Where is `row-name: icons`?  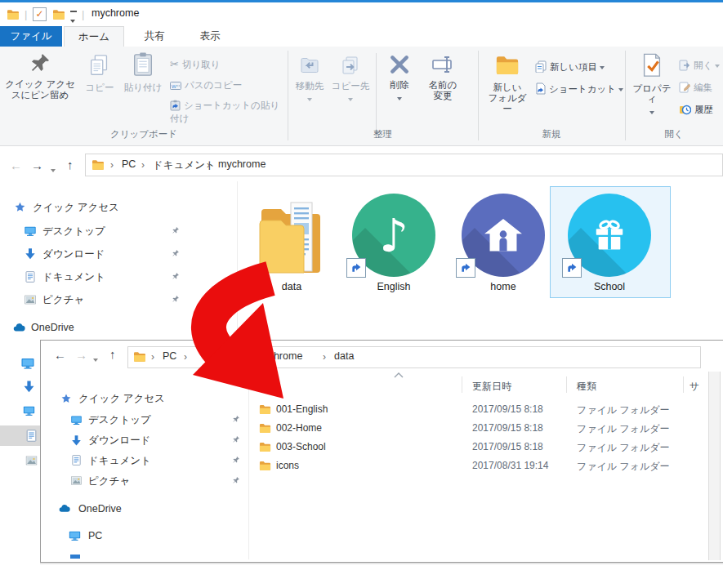 row-name: icons is located at coordinates (288, 466).